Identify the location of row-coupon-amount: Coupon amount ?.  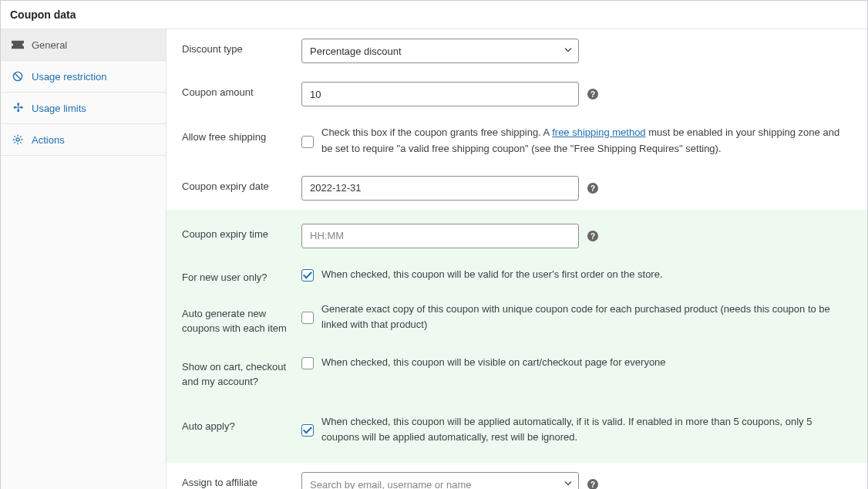
(516, 94).